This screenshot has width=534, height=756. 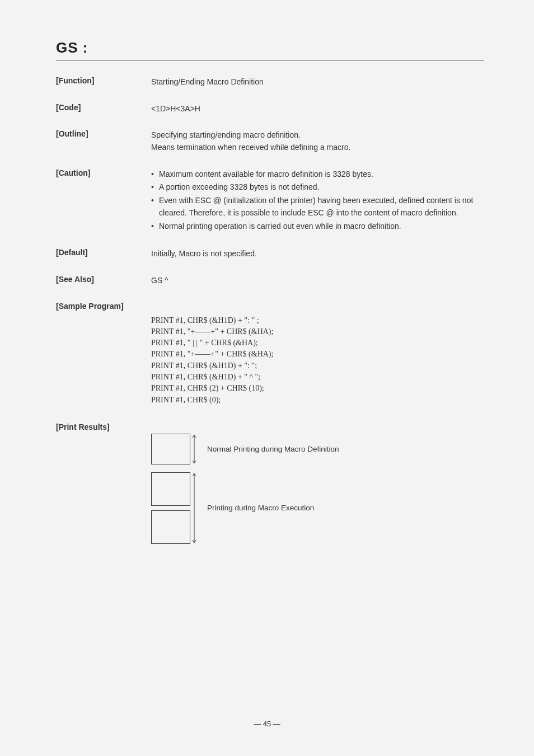 What do you see at coordinates (317, 388) in the screenshot?
I see `code-line: PRINT #1, CHR$ (2) + CHR$ (10);` at bounding box center [317, 388].